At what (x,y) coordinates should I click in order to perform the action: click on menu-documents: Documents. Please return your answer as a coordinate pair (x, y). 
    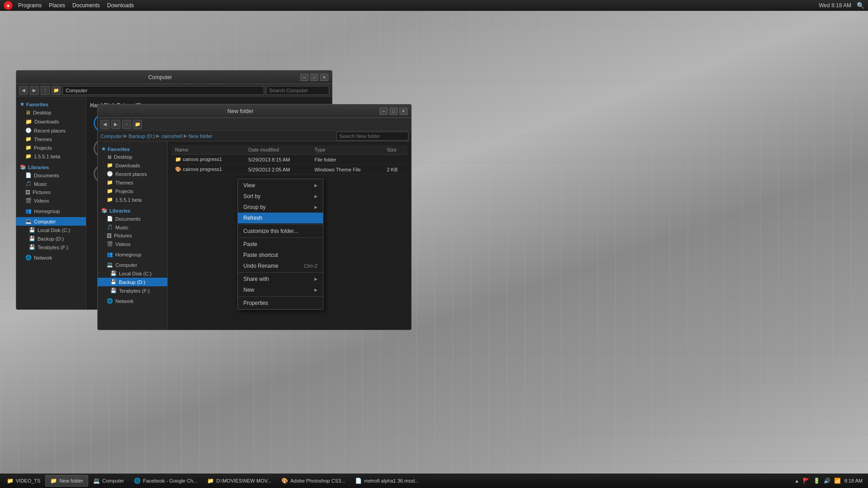
    Looking at the image, I should click on (86, 5).